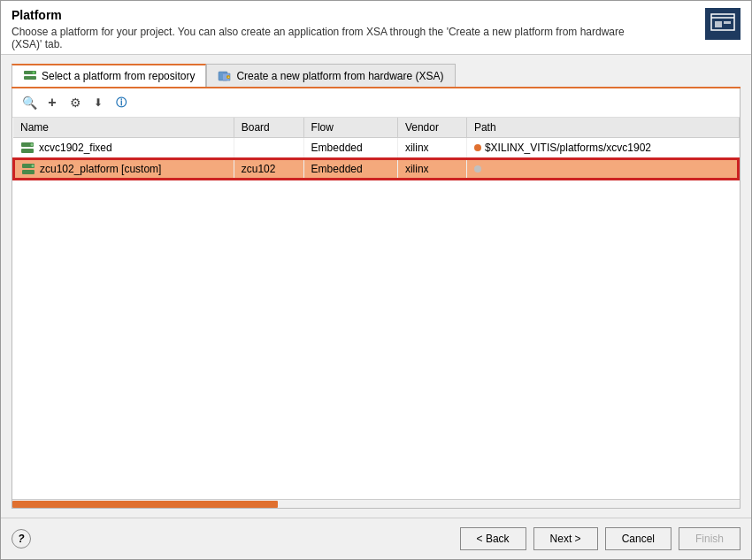  Describe the element at coordinates (376, 538) in the screenshot. I see `dialog-footer: ? < Back Next > Cancel Finish` at that location.